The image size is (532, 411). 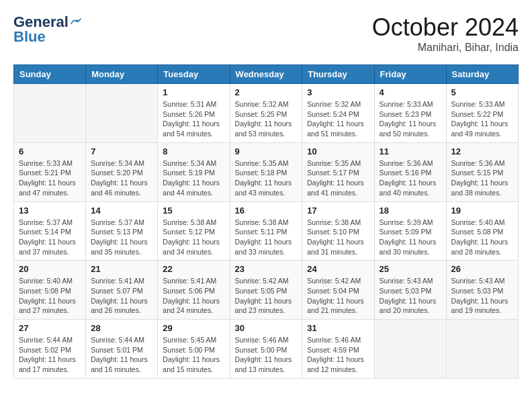 I want to click on day-number: 27, so click(x=50, y=328).